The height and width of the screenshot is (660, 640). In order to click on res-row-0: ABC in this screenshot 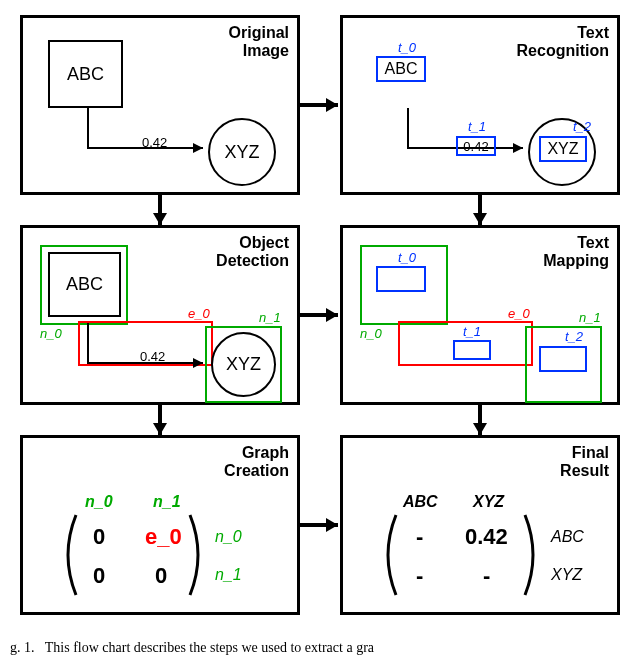, I will do `click(568, 537)`.